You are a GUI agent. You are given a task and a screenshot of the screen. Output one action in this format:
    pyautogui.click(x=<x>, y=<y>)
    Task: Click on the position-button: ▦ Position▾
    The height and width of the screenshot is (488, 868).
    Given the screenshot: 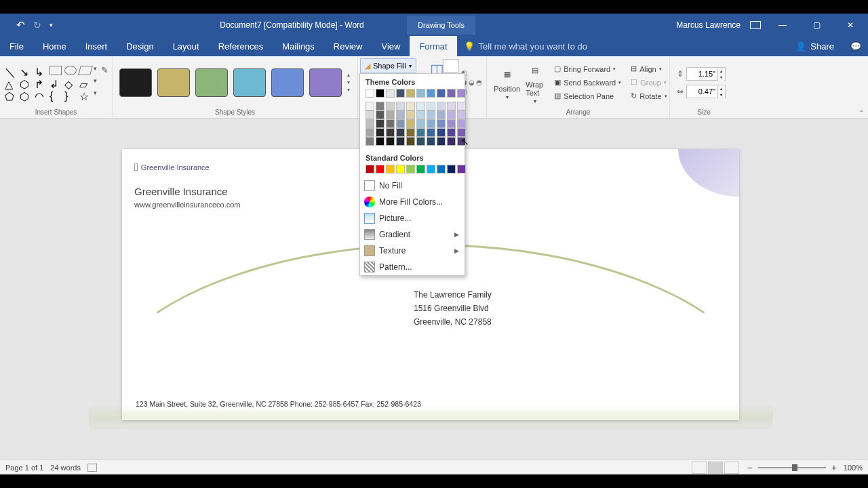 What is the action you would take?
    pyautogui.click(x=507, y=83)
    